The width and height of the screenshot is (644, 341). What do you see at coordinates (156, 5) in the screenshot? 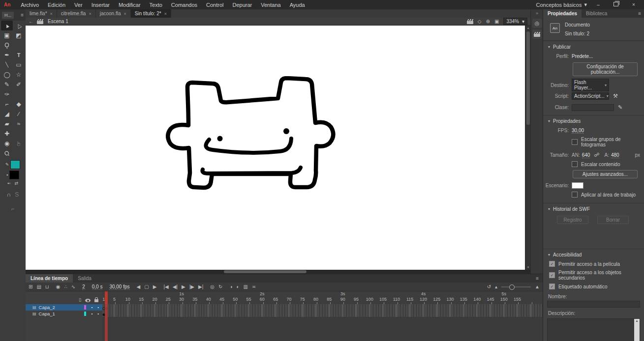
I see `menu-item-texto: Texto` at bounding box center [156, 5].